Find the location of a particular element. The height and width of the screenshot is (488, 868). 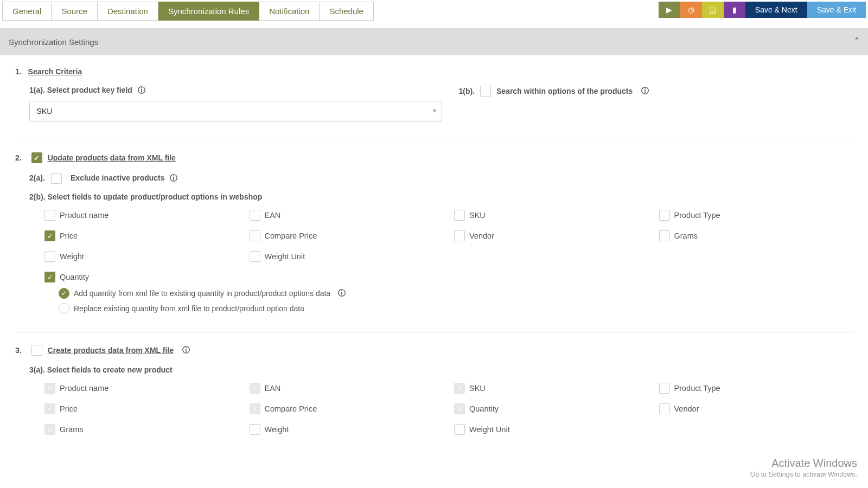

label-1b-prefix: 1(b). is located at coordinates (467, 91).